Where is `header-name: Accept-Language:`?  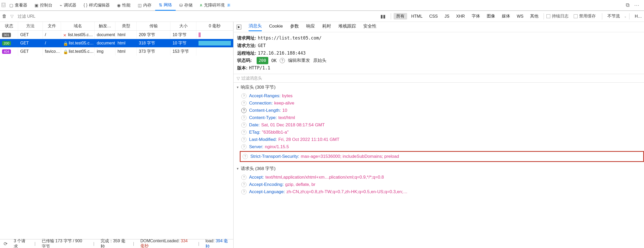
header-name: Accept-Language: is located at coordinates (267, 192).